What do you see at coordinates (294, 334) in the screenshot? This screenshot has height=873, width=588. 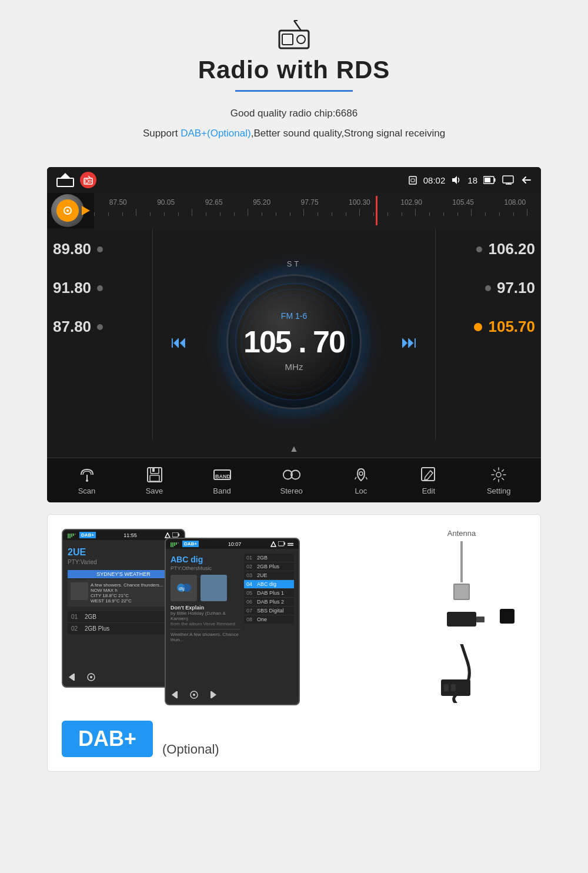 I see `center-display: ST ⏮ FM 1-6 105 . 70 MHz ⏭` at bounding box center [294, 334].